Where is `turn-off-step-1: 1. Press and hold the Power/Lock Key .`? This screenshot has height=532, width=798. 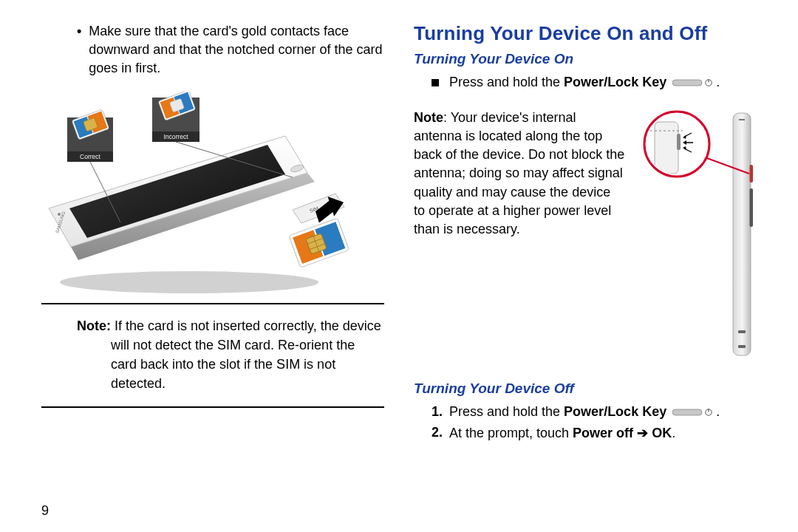 turn-off-step-1: 1. Press and hold the Power/Lock Key . is located at coordinates (594, 412).